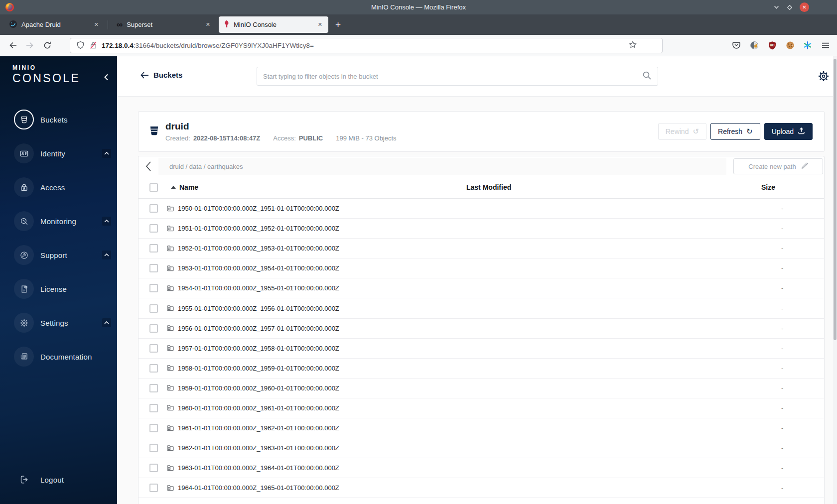 The width and height of the screenshot is (837, 504). I want to click on object-row: 1953-01-01T00:00:00.000Z_1954-01-01T00:0…, so click(481, 268).